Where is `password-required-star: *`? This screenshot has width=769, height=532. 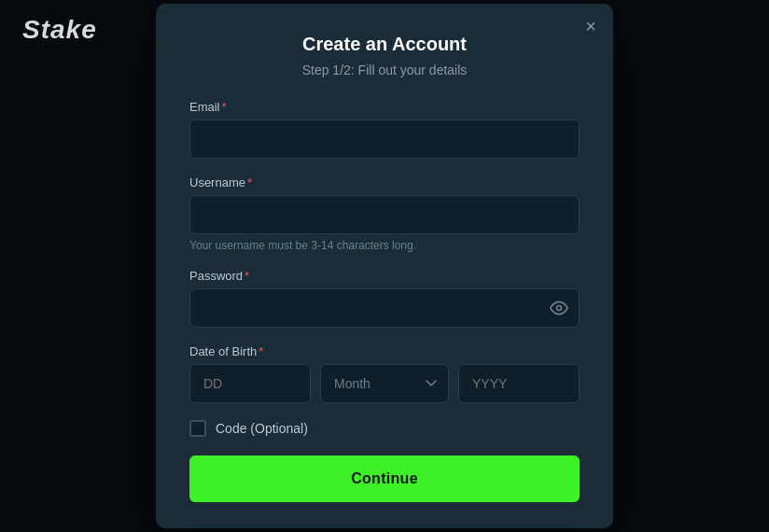 password-required-star: * is located at coordinates (246, 276).